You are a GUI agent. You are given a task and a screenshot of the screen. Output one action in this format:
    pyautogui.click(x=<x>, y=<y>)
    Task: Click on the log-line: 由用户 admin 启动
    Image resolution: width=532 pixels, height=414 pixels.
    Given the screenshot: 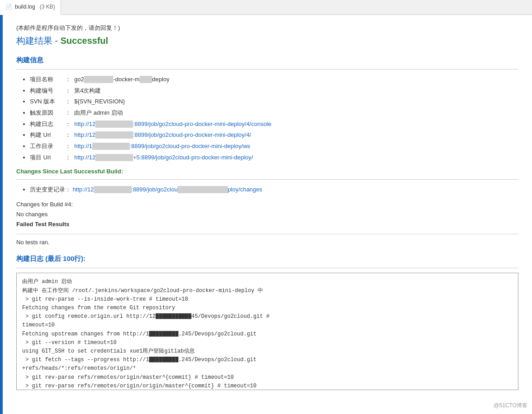 What is the action you would take?
    pyautogui.click(x=268, y=282)
    